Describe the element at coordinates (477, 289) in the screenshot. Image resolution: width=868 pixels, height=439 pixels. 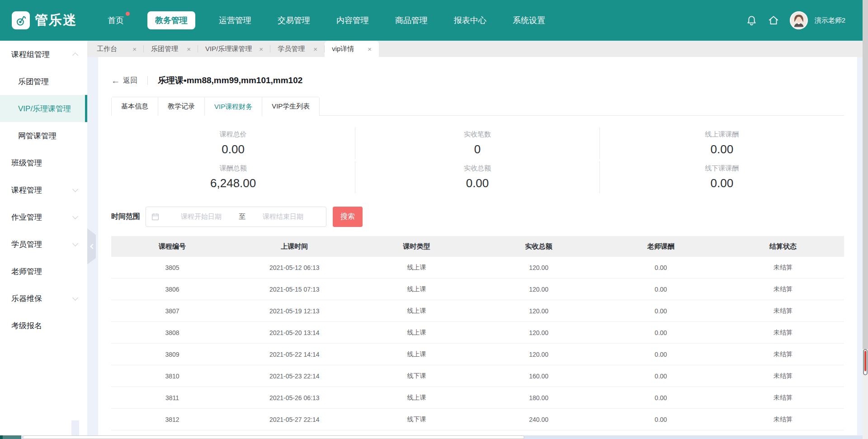
I see `table-row: 38062021-05-15 07:13线上课120.000.00未结算` at that location.